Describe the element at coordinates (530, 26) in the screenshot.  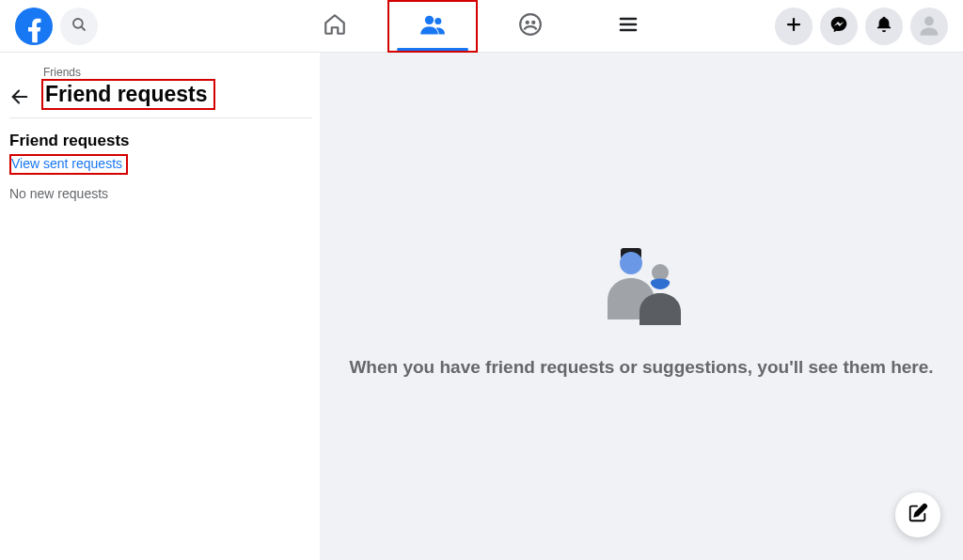
I see `groups-icon` at that location.